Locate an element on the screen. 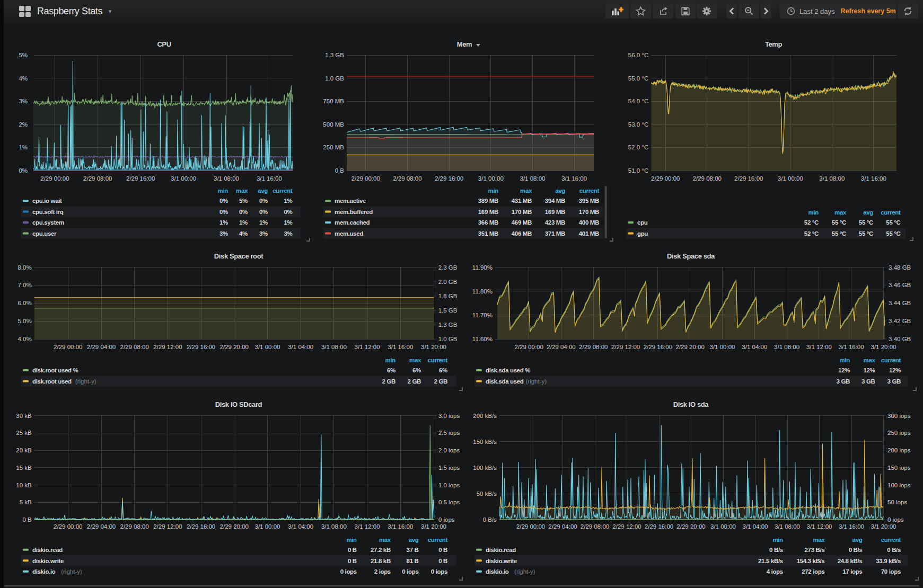  svg-text: 4 iops is located at coordinates (775, 572).